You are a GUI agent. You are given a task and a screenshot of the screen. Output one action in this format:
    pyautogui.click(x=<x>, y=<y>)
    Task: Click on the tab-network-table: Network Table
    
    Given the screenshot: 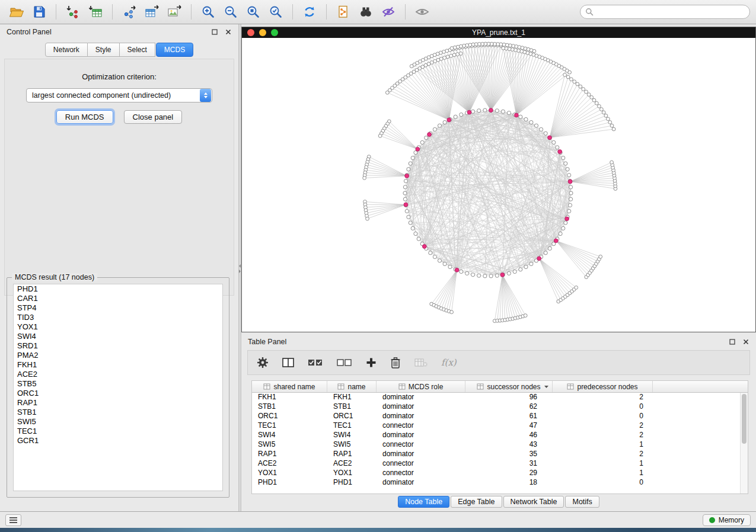 What is the action you would take?
    pyautogui.click(x=534, y=502)
    